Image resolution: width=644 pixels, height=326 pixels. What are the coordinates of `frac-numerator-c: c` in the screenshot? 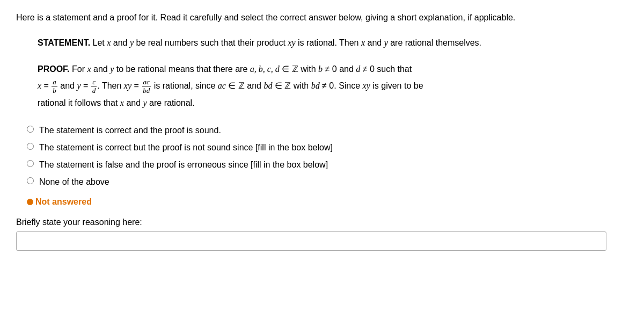 It's located at (94, 83).